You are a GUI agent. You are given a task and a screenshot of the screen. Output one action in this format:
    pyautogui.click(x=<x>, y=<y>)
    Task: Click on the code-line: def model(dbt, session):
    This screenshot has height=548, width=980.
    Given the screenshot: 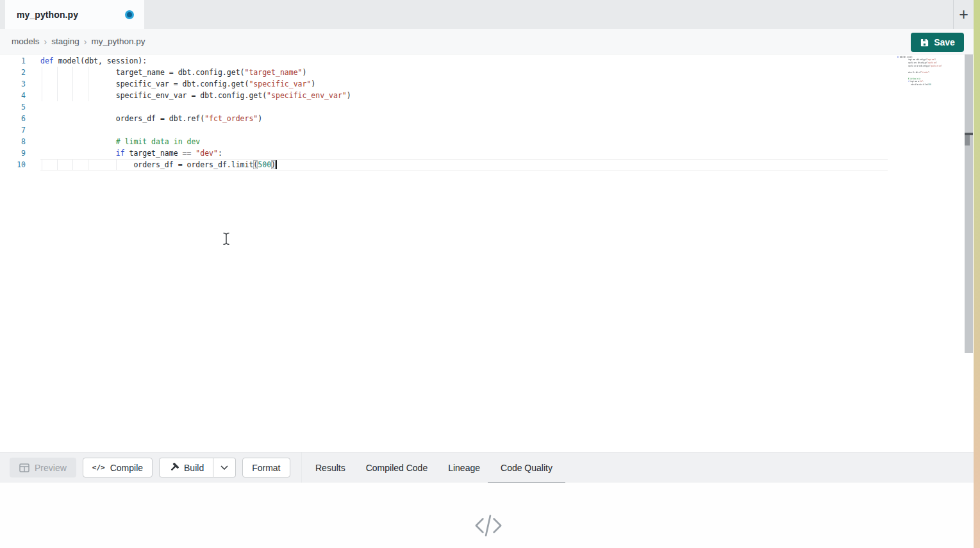 What is the action you would take?
    pyautogui.click(x=464, y=61)
    